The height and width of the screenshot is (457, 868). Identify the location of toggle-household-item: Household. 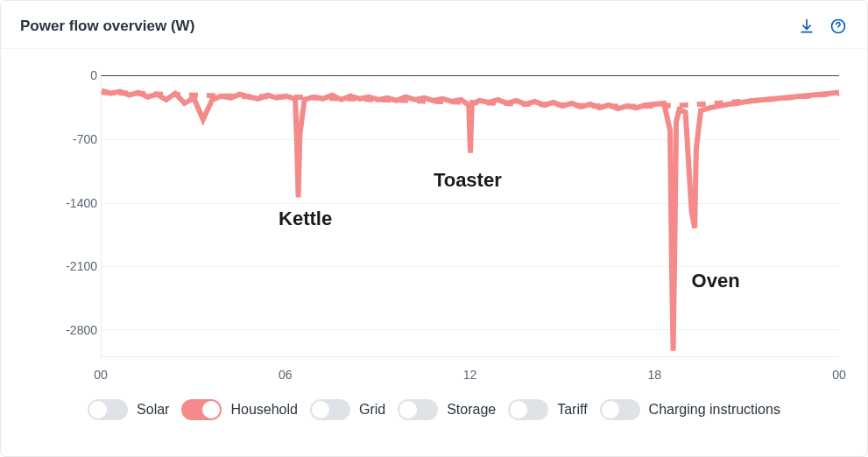
(240, 410).